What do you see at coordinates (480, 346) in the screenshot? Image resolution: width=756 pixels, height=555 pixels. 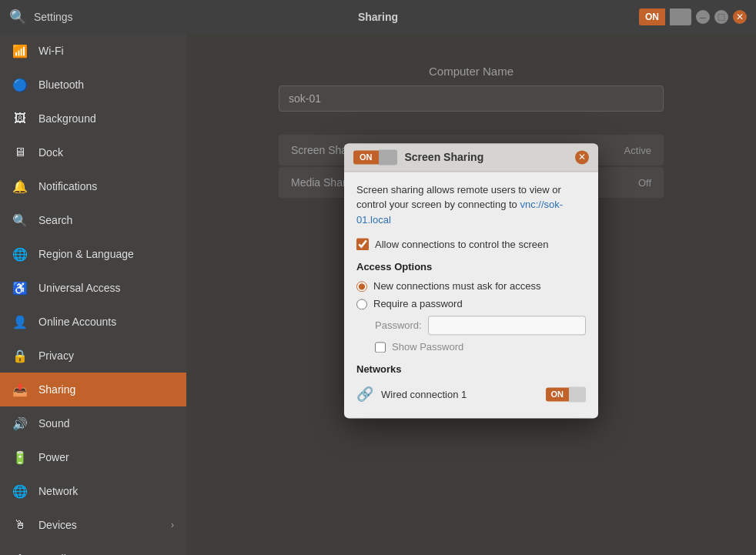 I see `show-password-row: Show Password` at bounding box center [480, 346].